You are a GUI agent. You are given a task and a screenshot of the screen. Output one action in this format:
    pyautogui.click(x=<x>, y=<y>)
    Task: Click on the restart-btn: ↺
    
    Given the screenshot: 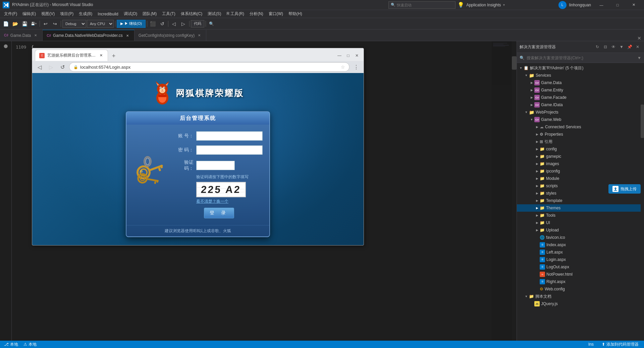 What is the action you would take?
    pyautogui.click(x=162, y=24)
    